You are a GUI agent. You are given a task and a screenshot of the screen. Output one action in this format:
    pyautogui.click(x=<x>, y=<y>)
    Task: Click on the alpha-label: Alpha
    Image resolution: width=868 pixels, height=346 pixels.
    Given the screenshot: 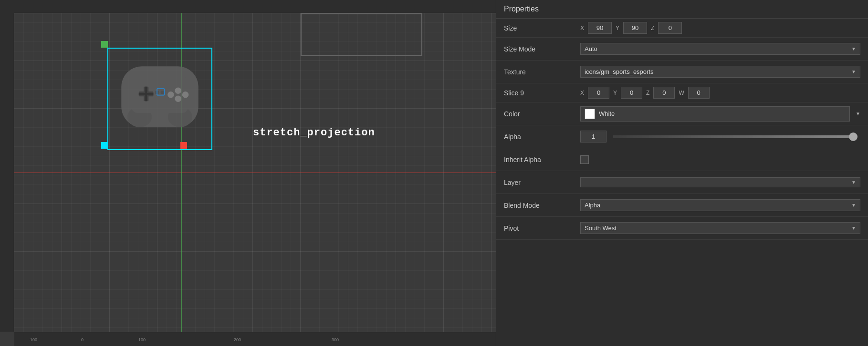 What is the action you would take?
    pyautogui.click(x=542, y=137)
    